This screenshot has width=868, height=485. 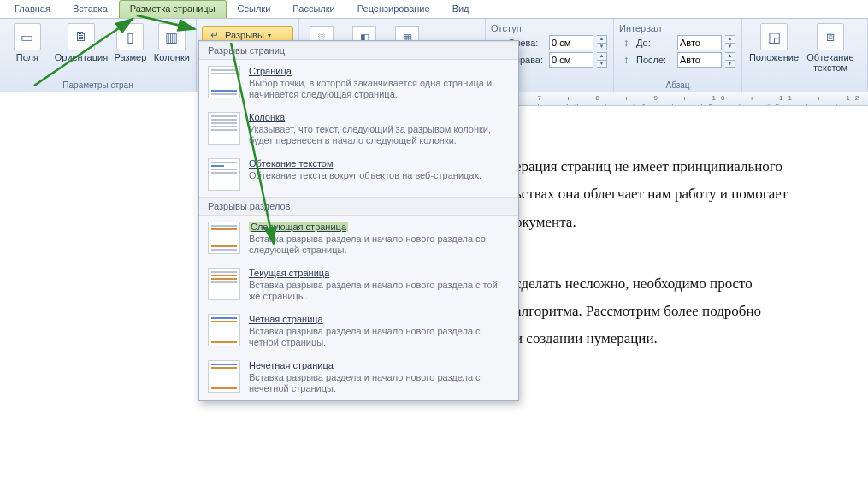 I want to click on ribbon-tabs: Главная Вставка Разметка страницы Ссылки…, so click(x=434, y=9).